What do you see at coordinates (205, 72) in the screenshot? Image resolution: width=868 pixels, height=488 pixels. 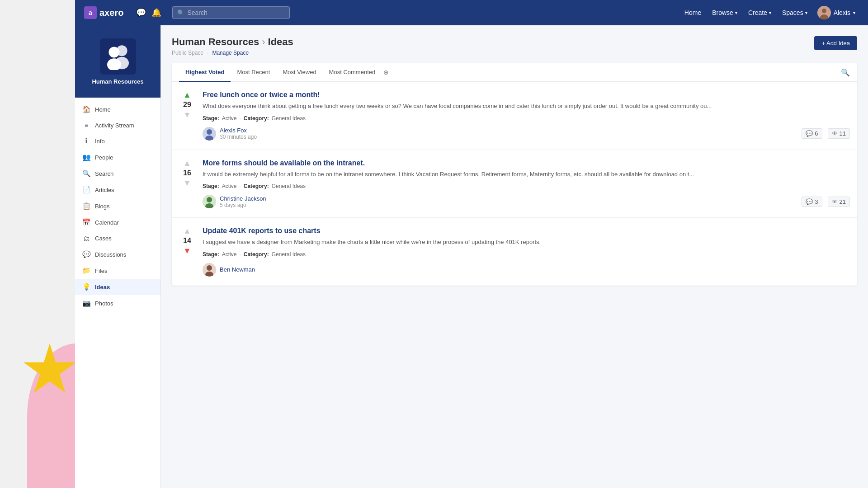 I see `tab-highest-voted: Highest Voted` at bounding box center [205, 72].